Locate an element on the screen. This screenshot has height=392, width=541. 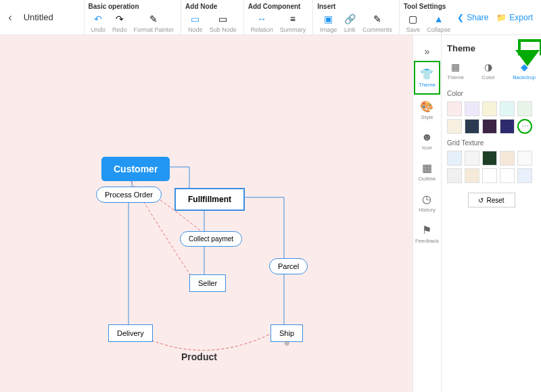
node-icon: ▭ is located at coordinates (195, 19).